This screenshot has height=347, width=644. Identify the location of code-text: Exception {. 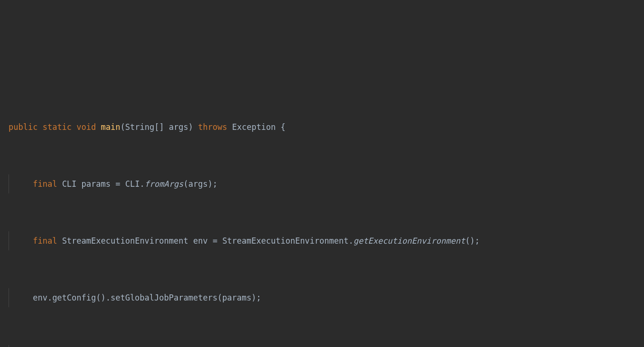
(259, 127).